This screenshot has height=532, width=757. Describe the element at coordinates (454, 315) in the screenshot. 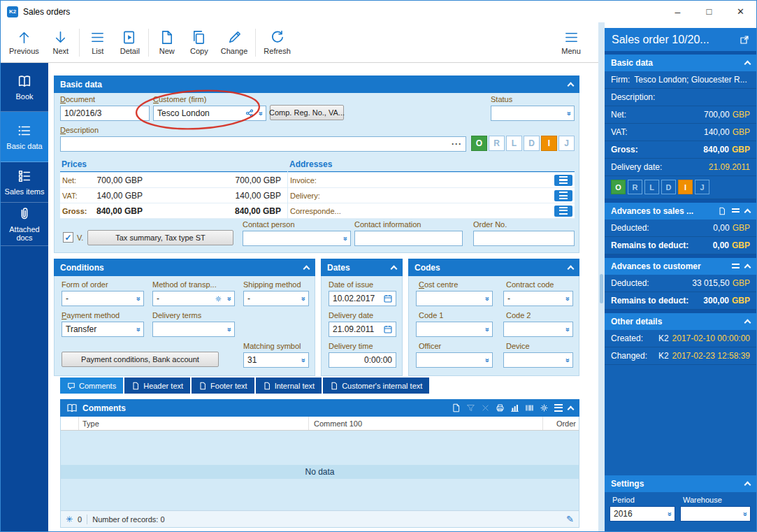

I see `code1-label: Code 1` at that location.